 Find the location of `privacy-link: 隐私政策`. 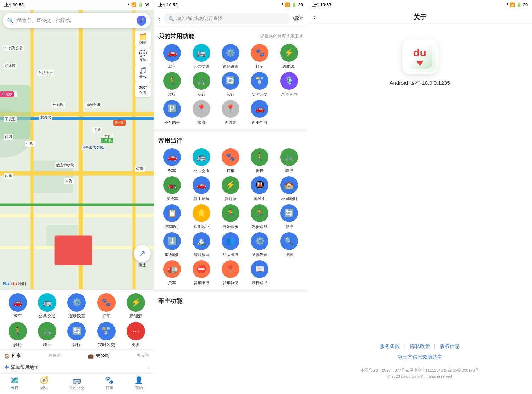

privacy-link: 隐私政策 is located at coordinates (420, 346).